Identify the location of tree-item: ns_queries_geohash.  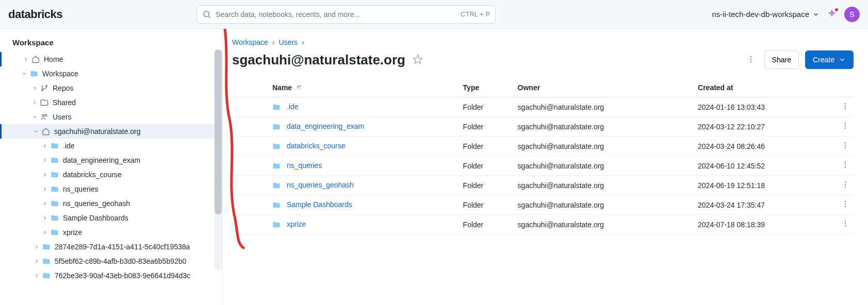
(111, 204).